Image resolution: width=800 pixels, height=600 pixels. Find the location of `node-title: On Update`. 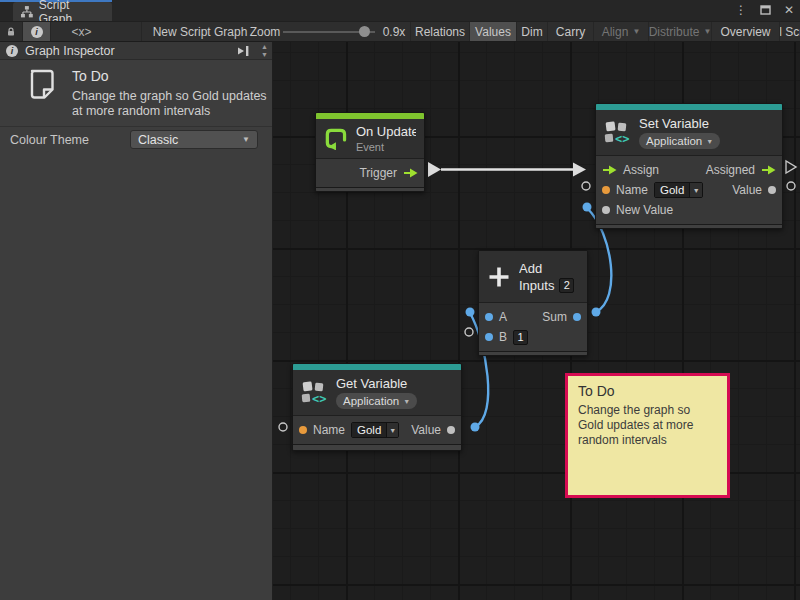

node-title: On Update is located at coordinates (386, 132).